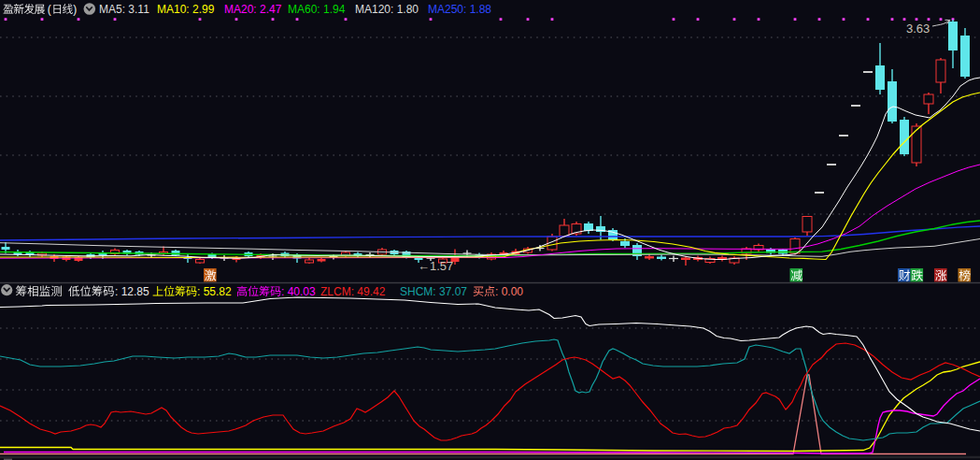 The height and width of the screenshot is (460, 980). What do you see at coordinates (299, 292) in the screenshot?
I see `svg-text:: 40.03: : 40.03` at bounding box center [299, 292].